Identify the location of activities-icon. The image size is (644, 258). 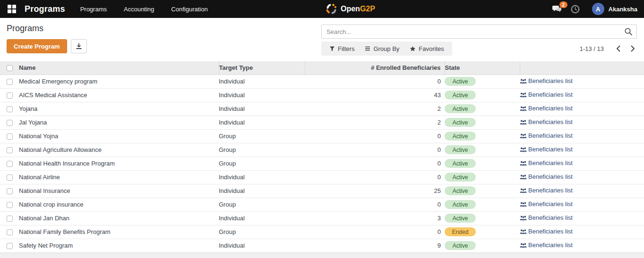
(575, 9).